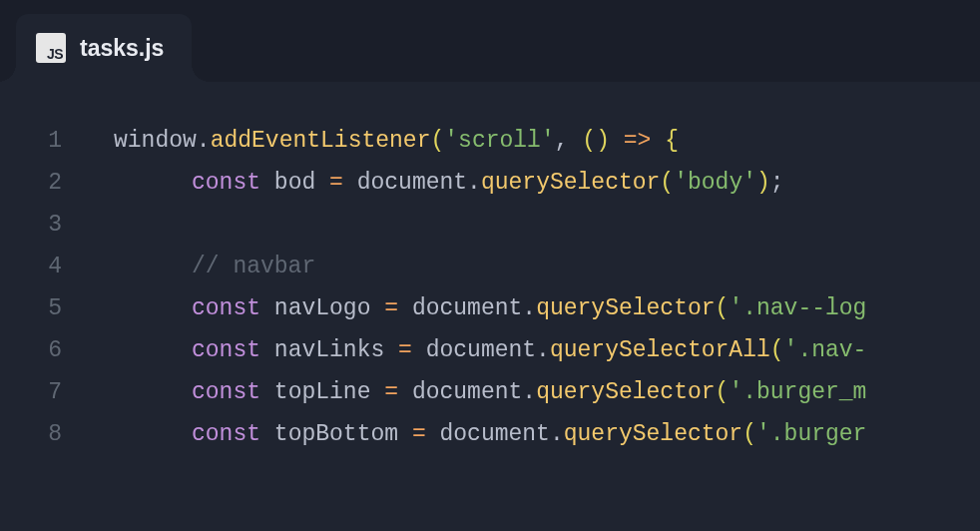  Describe the element at coordinates (499, 141) in the screenshot. I see `token-string: 'scroll'` at that location.